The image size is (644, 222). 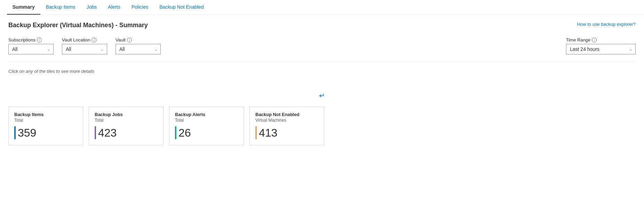 I want to click on tab-alerts: Alerts, so click(x=114, y=7).